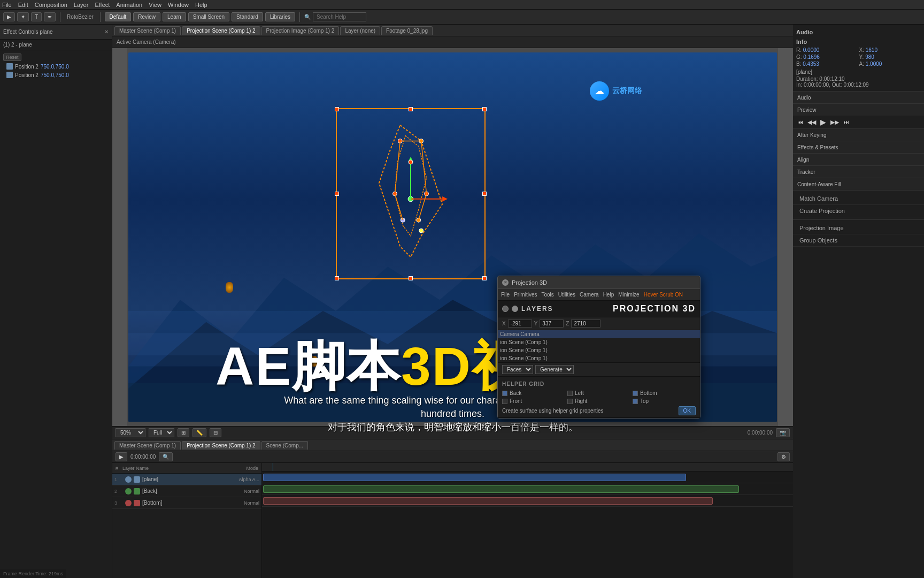 The height and width of the screenshot is (578, 924). I want to click on toolbar-tool-1: ▶, so click(9, 17).